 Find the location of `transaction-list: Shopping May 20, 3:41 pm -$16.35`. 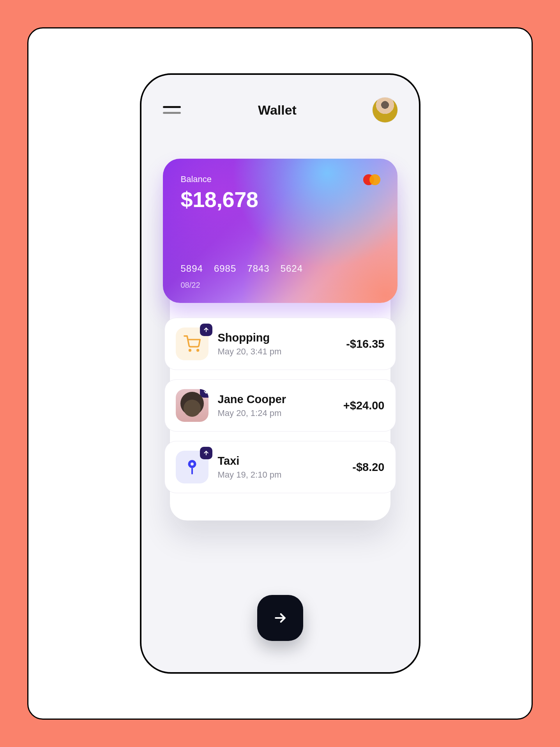

transaction-list: Shopping May 20, 3:41 pm -$16.35 is located at coordinates (280, 405).